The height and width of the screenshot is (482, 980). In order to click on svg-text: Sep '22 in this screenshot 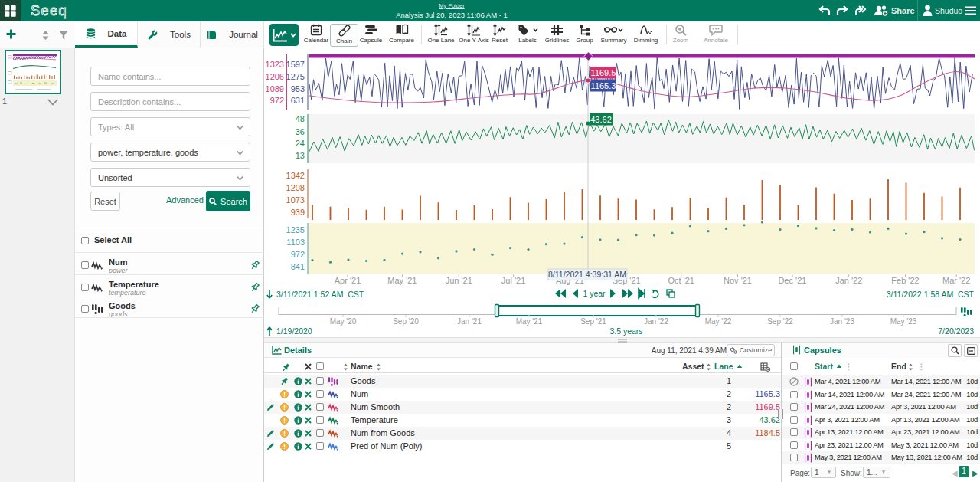, I will do `click(780, 322)`.